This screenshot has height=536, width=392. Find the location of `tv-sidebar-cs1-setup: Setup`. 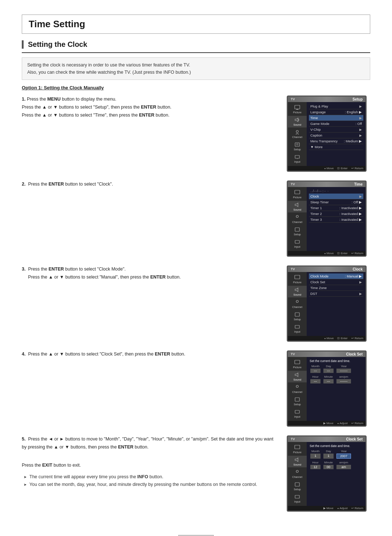

tv-sidebar-cs1-setup: Setup is located at coordinates (297, 401).